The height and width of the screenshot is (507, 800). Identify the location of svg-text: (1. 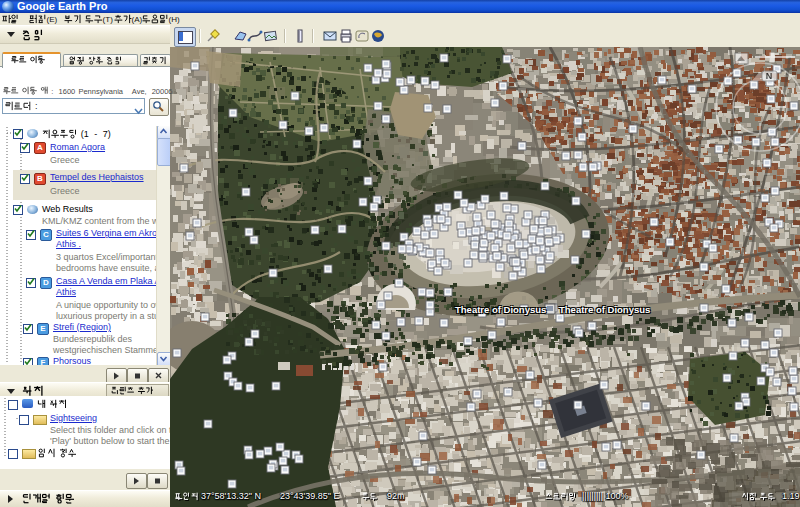
(85, 134).